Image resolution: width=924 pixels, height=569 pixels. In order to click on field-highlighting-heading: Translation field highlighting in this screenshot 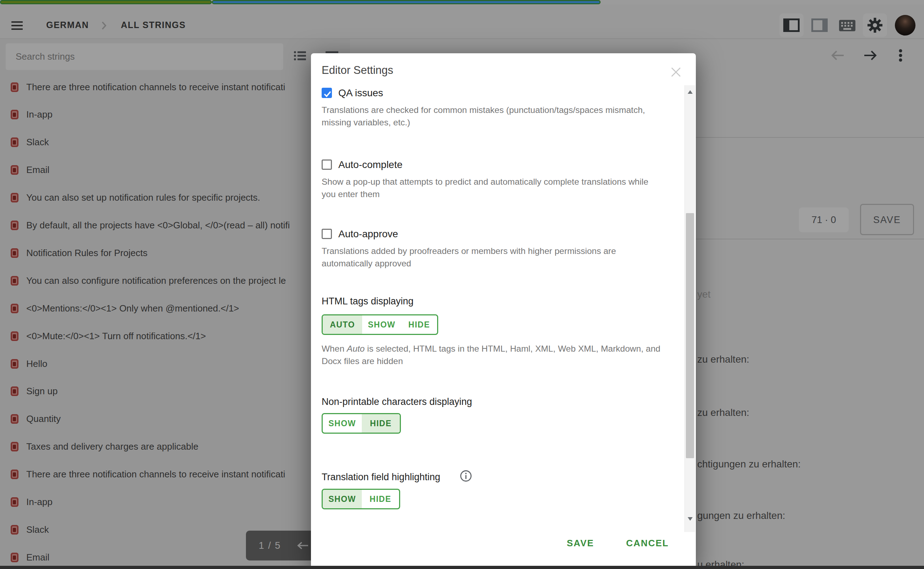, I will do `click(381, 477)`.